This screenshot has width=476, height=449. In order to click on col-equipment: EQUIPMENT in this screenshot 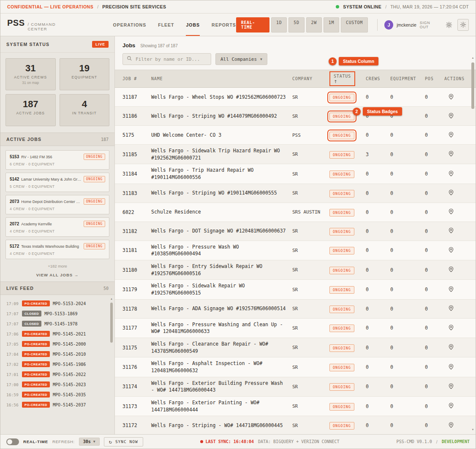, I will do `click(408, 78)`.